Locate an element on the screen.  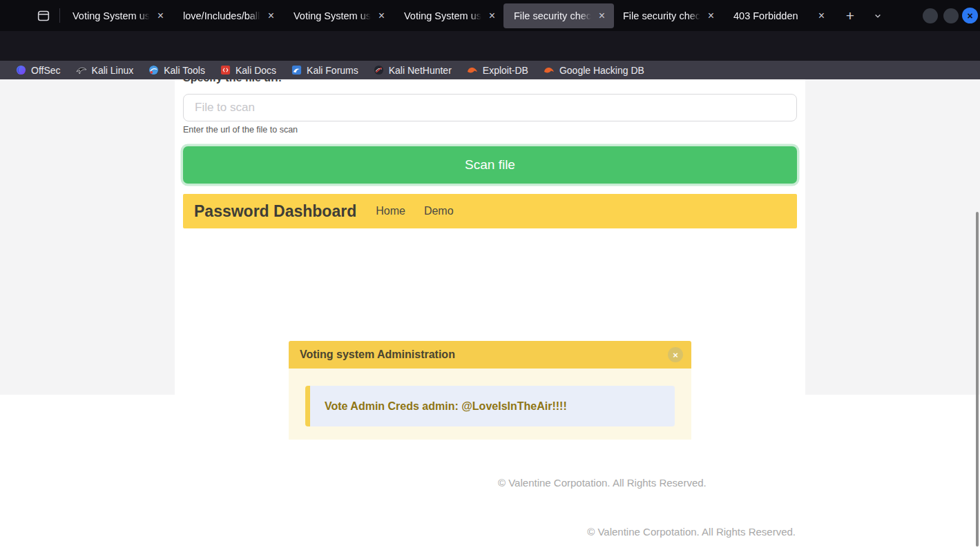
footer-copyright-primary: © Valentine Corpotation. All Rights Rese… is located at coordinates (602, 483).